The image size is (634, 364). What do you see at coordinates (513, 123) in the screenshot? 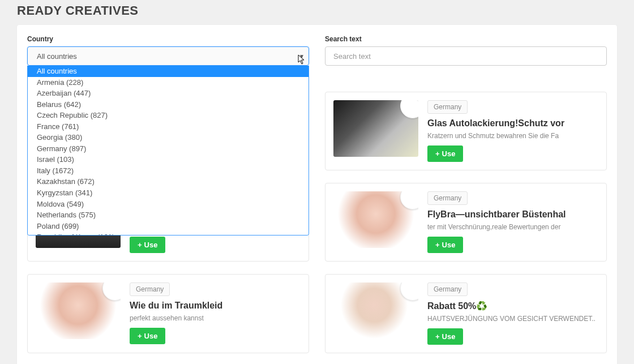
I see `creative-title: Glas Autolackierung!Schutz vor` at bounding box center [513, 123].